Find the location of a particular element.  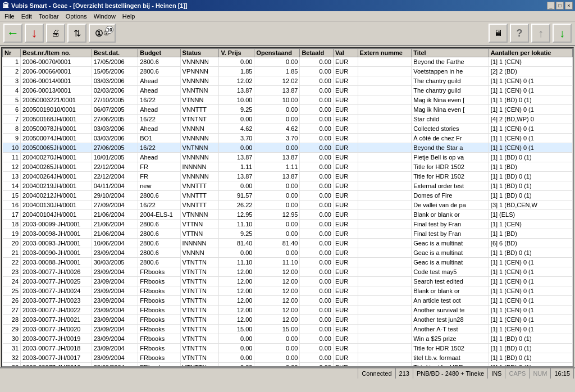

table-row: 242003-00077-JH/002523/09/2004FRbooksVTN… is located at coordinates (288, 282).